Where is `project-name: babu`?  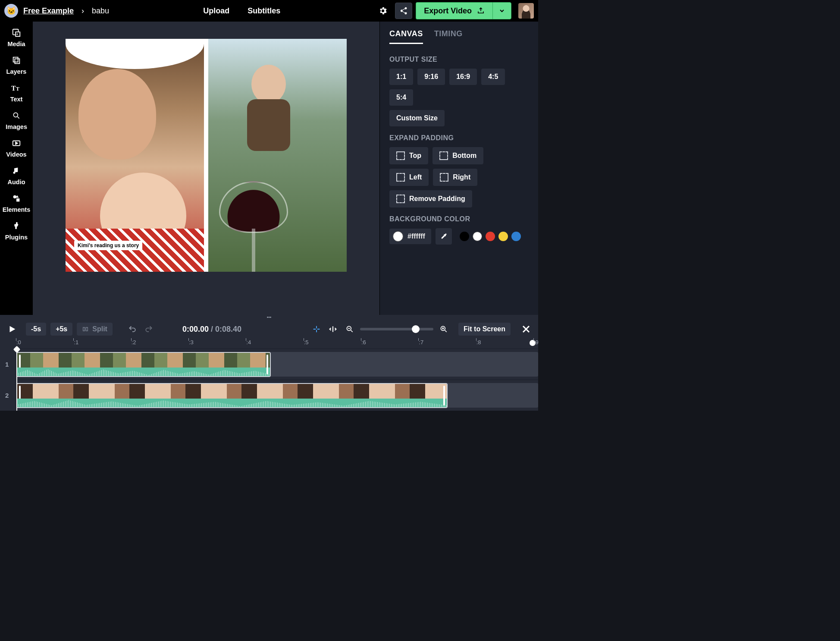 project-name: babu is located at coordinates (100, 11).